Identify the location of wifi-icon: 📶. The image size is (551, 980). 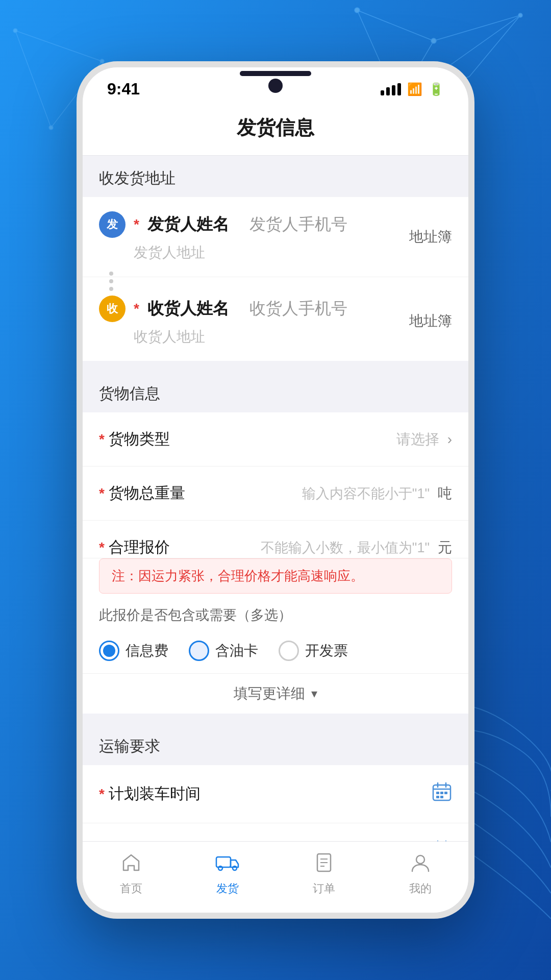
(415, 89).